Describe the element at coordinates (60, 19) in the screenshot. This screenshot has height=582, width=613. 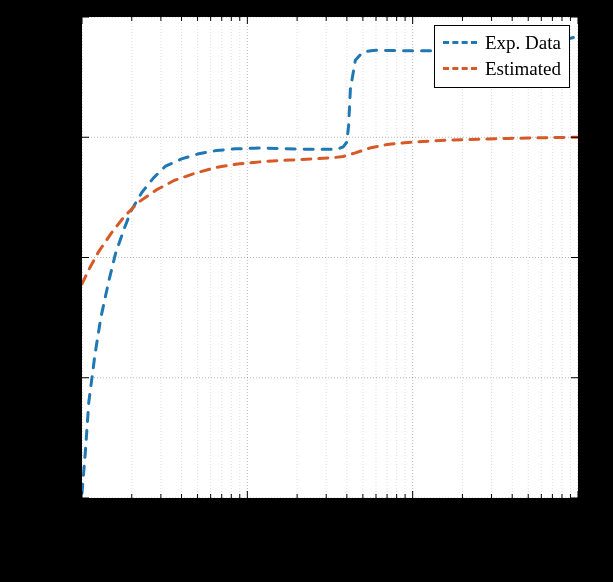
I see `y-tick-label: 100` at that location.